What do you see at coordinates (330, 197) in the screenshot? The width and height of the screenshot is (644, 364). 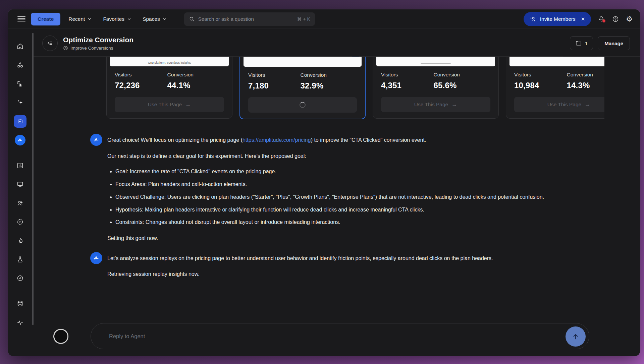 I see `bullet-observed-challenge: Observed Challenge: Users are clicking o…` at bounding box center [330, 197].